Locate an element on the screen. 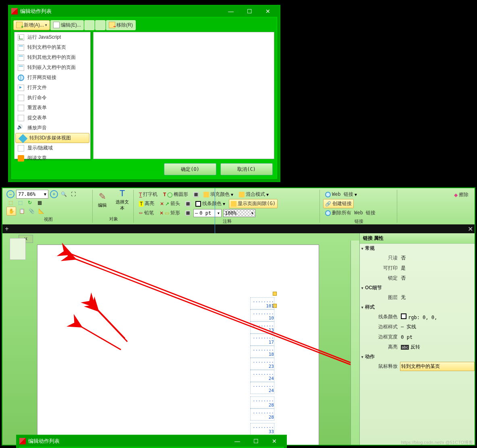 This screenshot has height=448, width=477. actual-size-icon: ⛶ is located at coordinates (73, 194).